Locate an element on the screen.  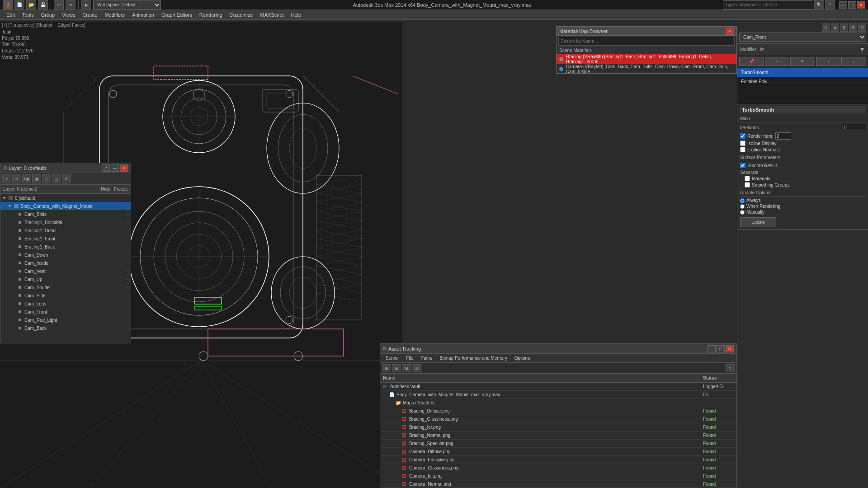
menu-animation: Animation is located at coordinates (143, 15).